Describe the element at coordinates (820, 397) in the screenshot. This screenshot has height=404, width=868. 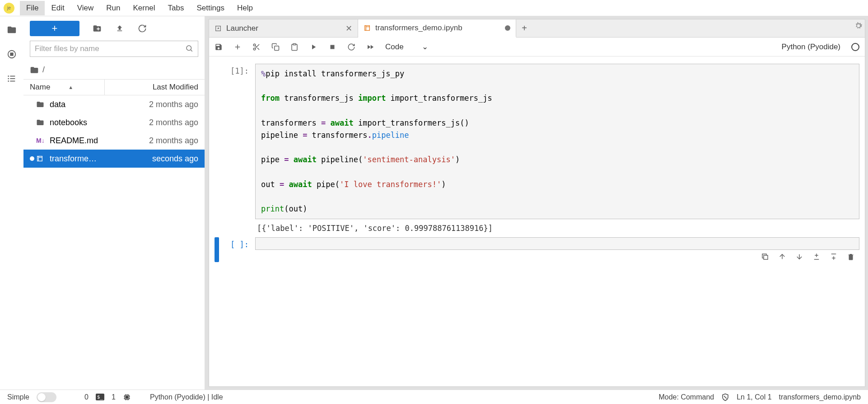
I see `filename-status: transformers_demo.ipynb` at that location.